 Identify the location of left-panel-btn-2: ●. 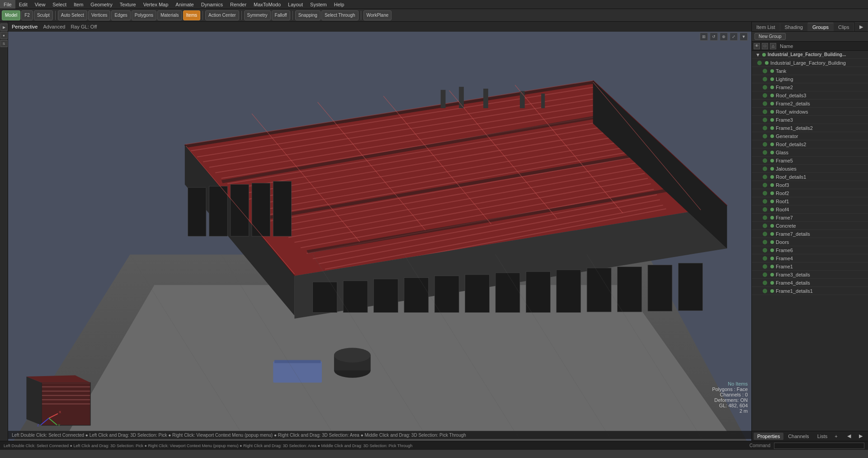
(4, 35).